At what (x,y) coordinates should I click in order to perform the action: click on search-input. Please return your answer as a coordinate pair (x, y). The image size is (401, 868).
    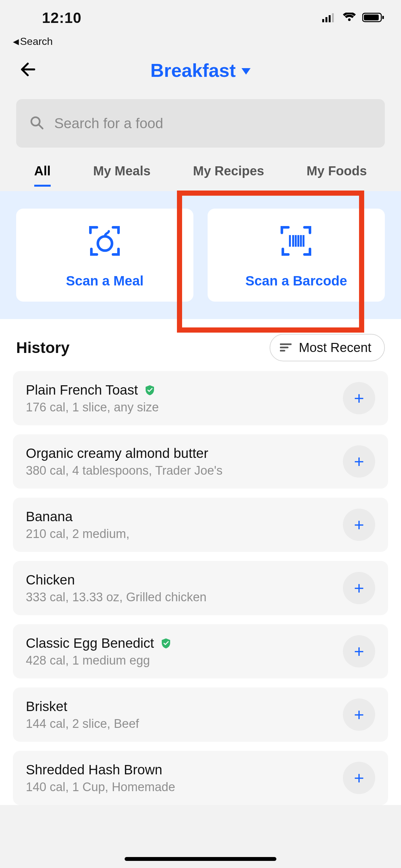
    Looking at the image, I should click on (213, 123).